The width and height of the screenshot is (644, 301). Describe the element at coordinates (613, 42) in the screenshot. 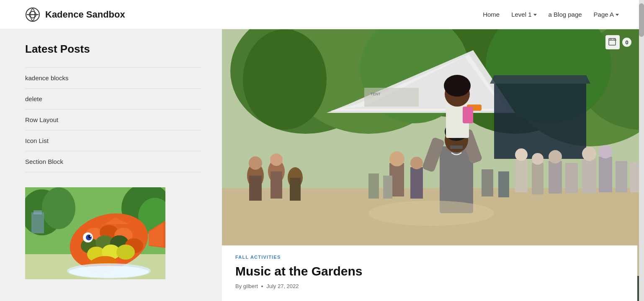

I see `cart-icon` at that location.